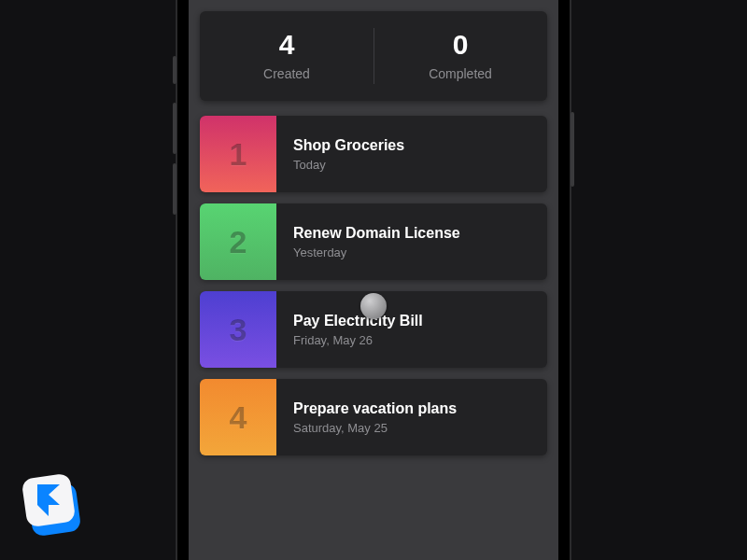 The image size is (747, 560). I want to click on task-subtitle: Saturday, May 25, so click(420, 427).